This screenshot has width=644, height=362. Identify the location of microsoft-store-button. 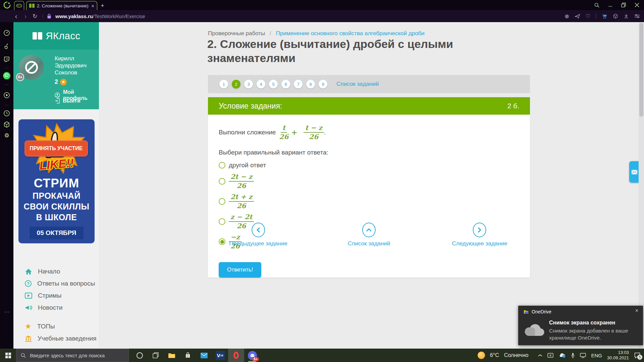
(188, 355).